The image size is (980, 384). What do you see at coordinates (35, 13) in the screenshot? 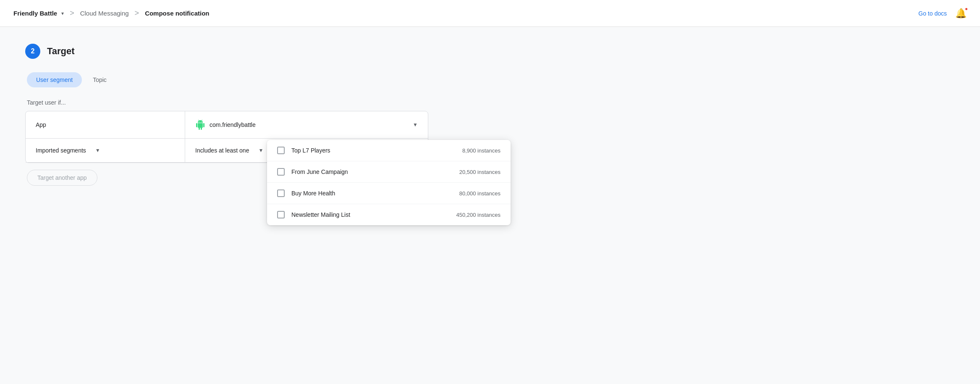
I see `app-name: Friendly Battle` at bounding box center [35, 13].